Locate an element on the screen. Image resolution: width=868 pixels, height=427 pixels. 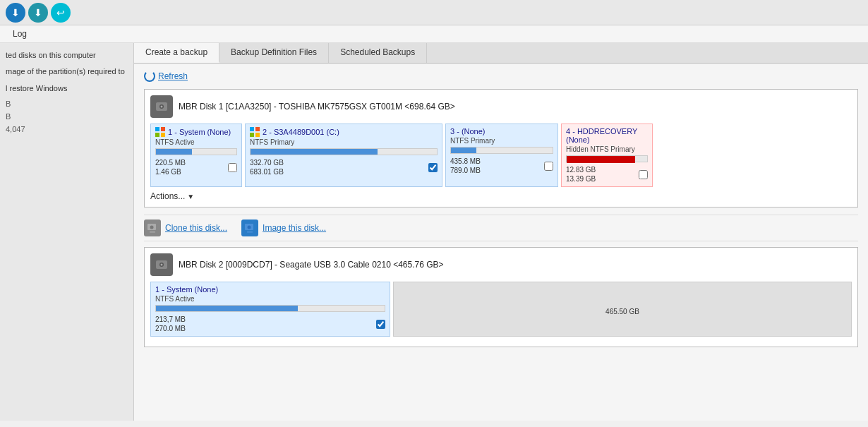
disk2-p1-sizes: 213,7 MB 270.0 MB is located at coordinates (270, 324).